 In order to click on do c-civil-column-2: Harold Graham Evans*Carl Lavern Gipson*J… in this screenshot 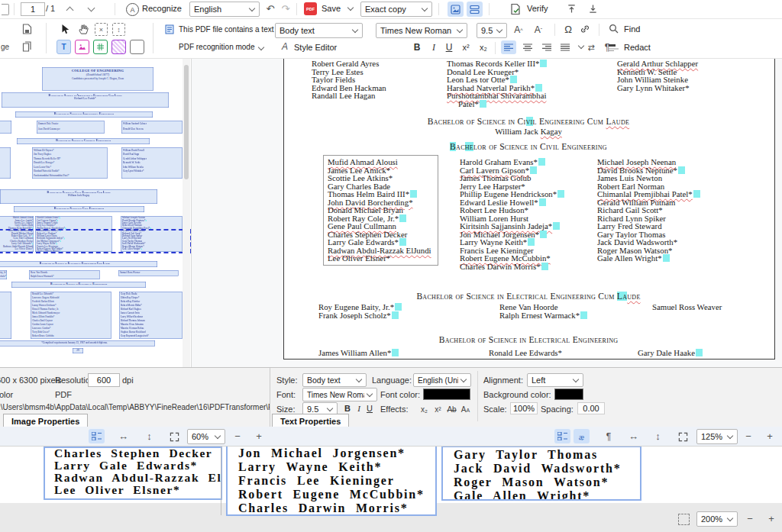, I will do `click(512, 214)`.